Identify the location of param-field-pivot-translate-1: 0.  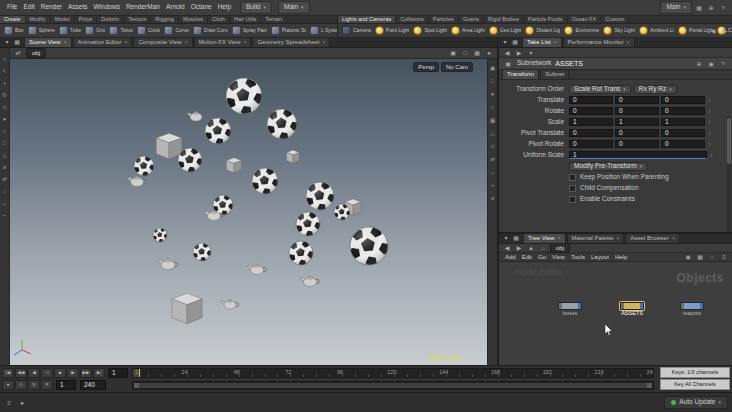
(637, 133).